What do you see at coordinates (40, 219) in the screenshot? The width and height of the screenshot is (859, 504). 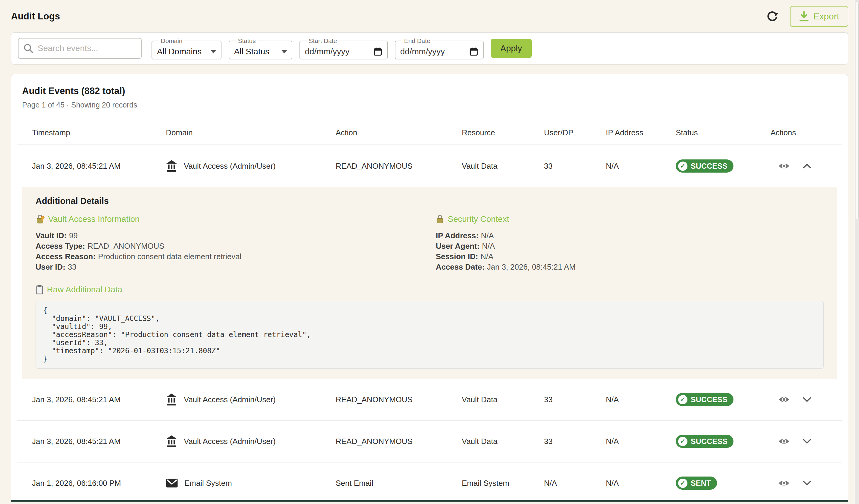 I see `lock-key-icon` at bounding box center [40, 219].